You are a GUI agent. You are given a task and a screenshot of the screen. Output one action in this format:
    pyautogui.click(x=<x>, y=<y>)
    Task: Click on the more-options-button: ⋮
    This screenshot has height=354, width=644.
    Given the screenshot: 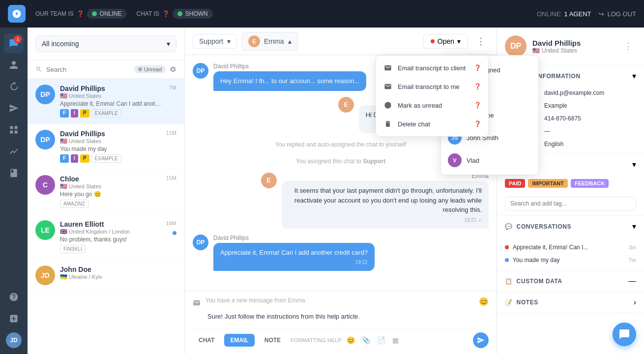 What is the action you would take?
    pyautogui.click(x=481, y=41)
    